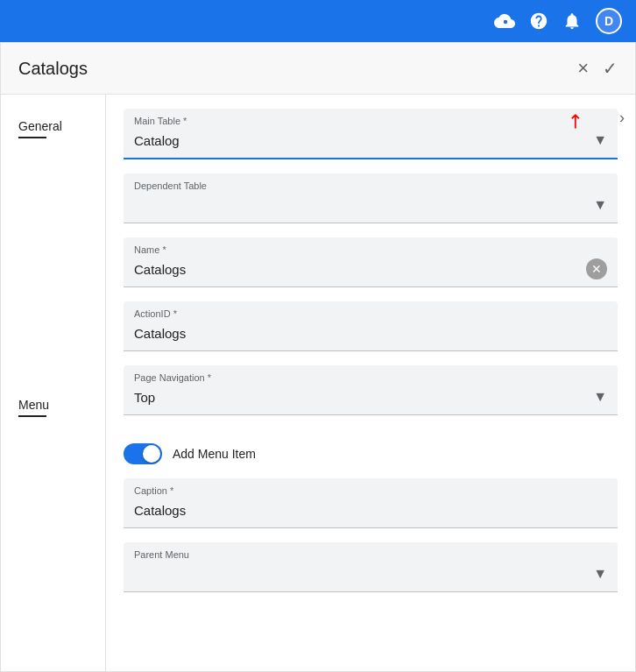 The height and width of the screenshot is (672, 636). I want to click on sidebar-item-general: General, so click(53, 129).